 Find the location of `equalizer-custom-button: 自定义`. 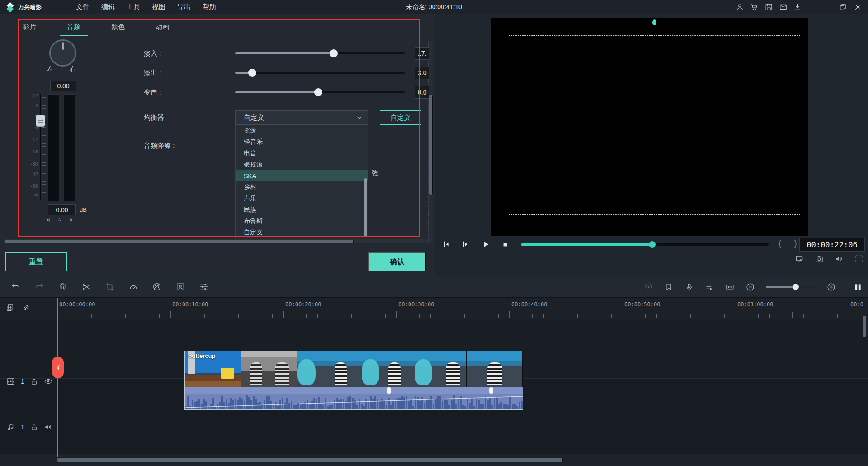

equalizer-custom-button: 自定义 is located at coordinates (401, 118).